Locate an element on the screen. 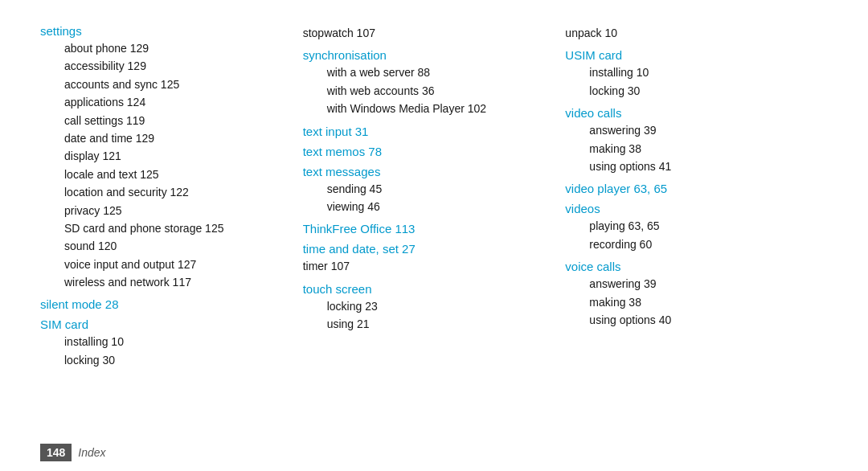 This screenshot has width=868, height=471. index-entry-0-4: applications 124 is located at coordinates (164, 102).